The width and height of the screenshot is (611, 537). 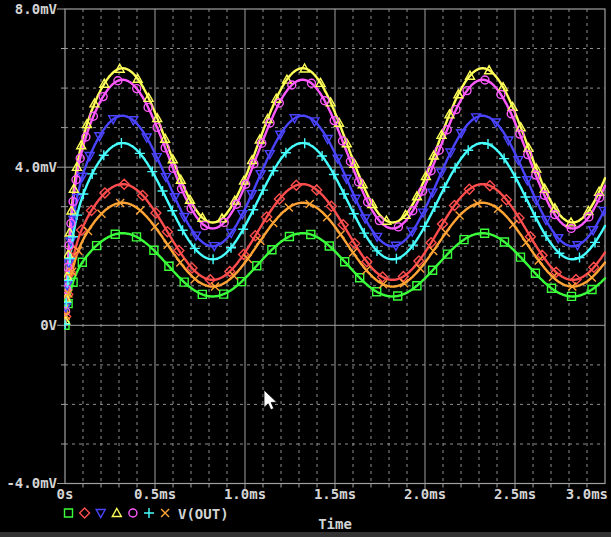 I want to click on y-axis-label-0v: 0V, so click(x=28, y=326).